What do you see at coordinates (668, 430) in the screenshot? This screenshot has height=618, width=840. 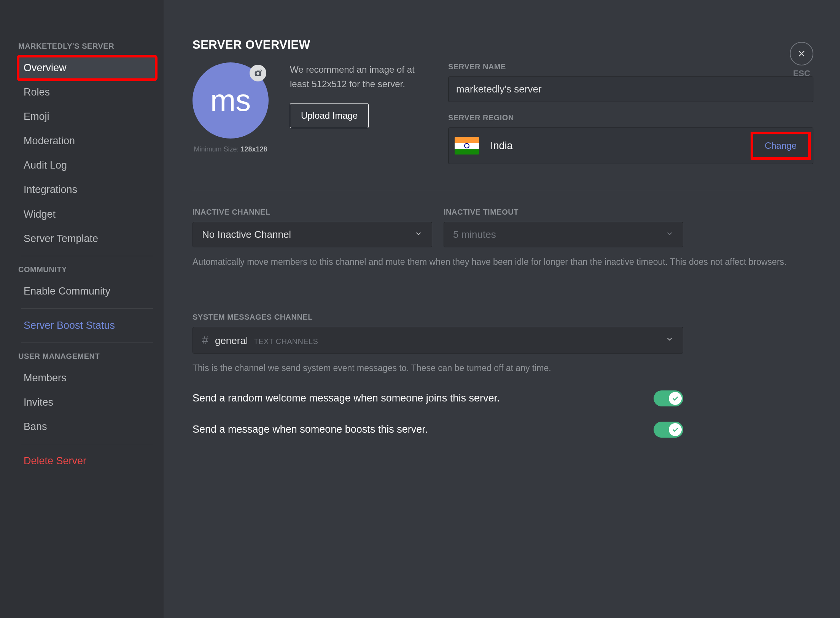 I see `boost-message-toggle` at bounding box center [668, 430].